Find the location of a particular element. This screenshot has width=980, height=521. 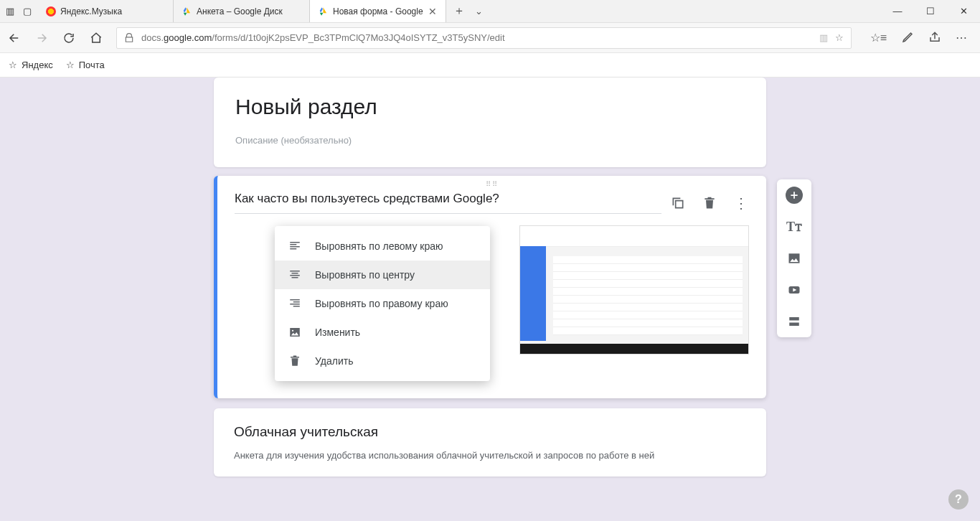

tab-preview-icon: ⌄ is located at coordinates (479, 11).